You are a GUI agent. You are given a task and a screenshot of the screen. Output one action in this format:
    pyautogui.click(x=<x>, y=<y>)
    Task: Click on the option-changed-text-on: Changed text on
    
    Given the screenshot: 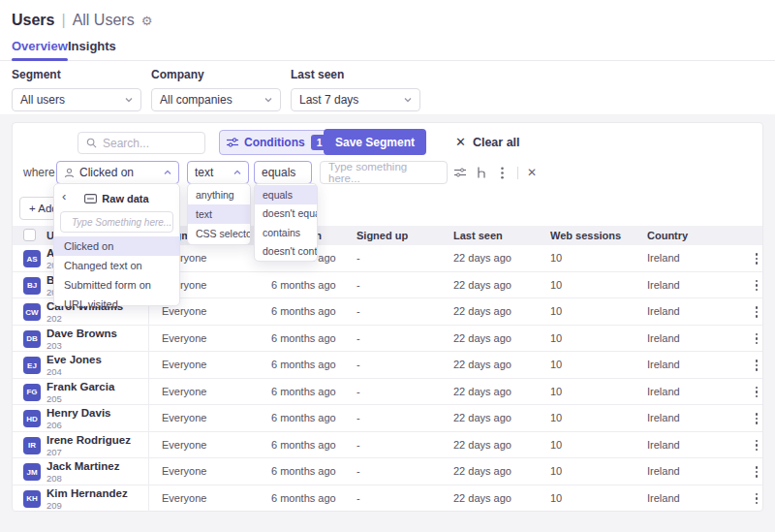 What is the action you would take?
    pyautogui.click(x=116, y=266)
    